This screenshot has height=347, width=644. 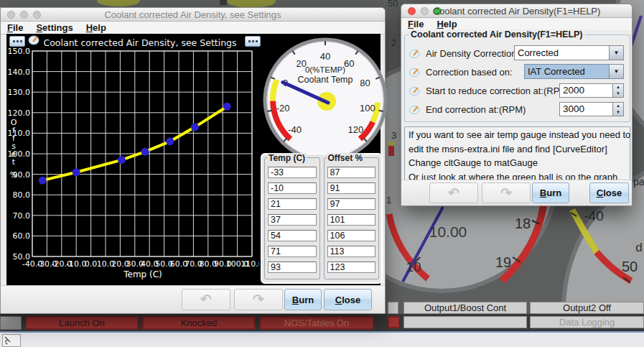 I want to click on start-rpm-spinner: 2000 ▲▼, so click(x=592, y=91).